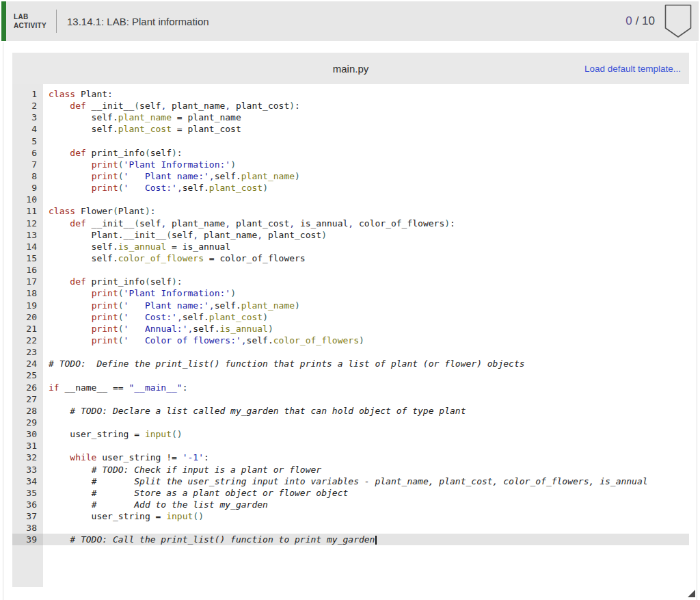 The width and height of the screenshot is (700, 600). What do you see at coordinates (351, 364) in the screenshot?
I see `code-line: 24# TODO: Define the print_list() functi…` at bounding box center [351, 364].